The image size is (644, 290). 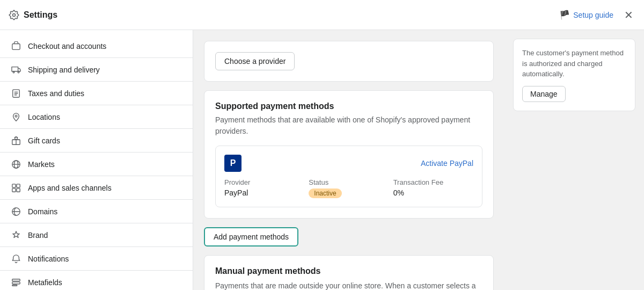 I want to click on sidebar-label-metafields: Metafields, so click(x=45, y=282).